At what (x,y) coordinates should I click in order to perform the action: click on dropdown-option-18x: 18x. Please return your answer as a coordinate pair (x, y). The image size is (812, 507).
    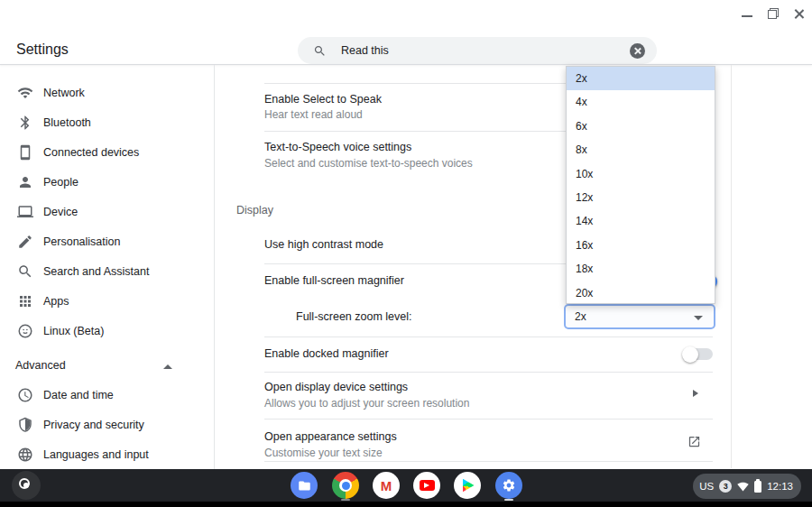
    Looking at the image, I should click on (641, 269).